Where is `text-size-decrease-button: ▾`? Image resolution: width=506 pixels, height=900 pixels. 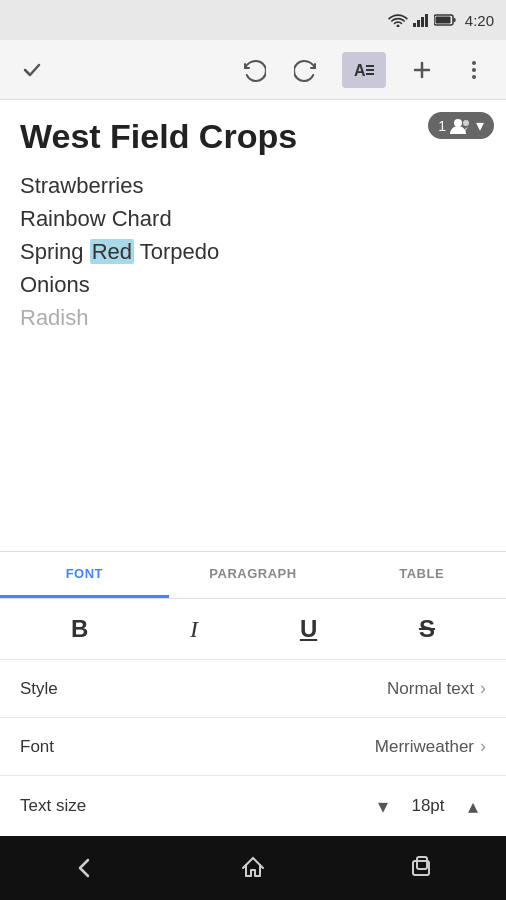
text-size-decrease-button: ▾ is located at coordinates (383, 806).